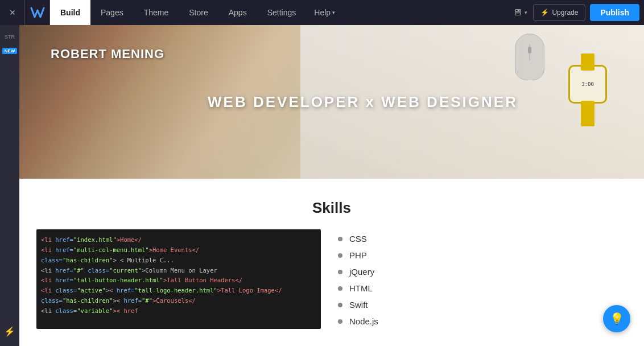 The height and width of the screenshot is (346, 644). I want to click on sidebar-str-item: STR, so click(10, 37).